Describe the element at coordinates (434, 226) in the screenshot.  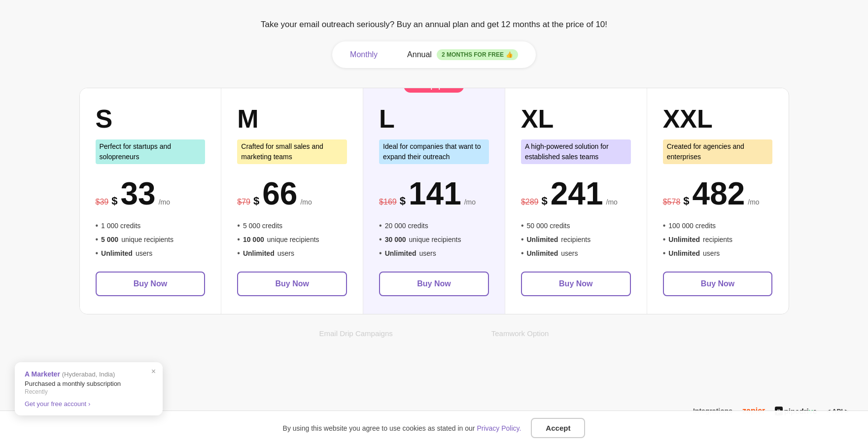
I see `feature-item: 20 000 credits` at that location.